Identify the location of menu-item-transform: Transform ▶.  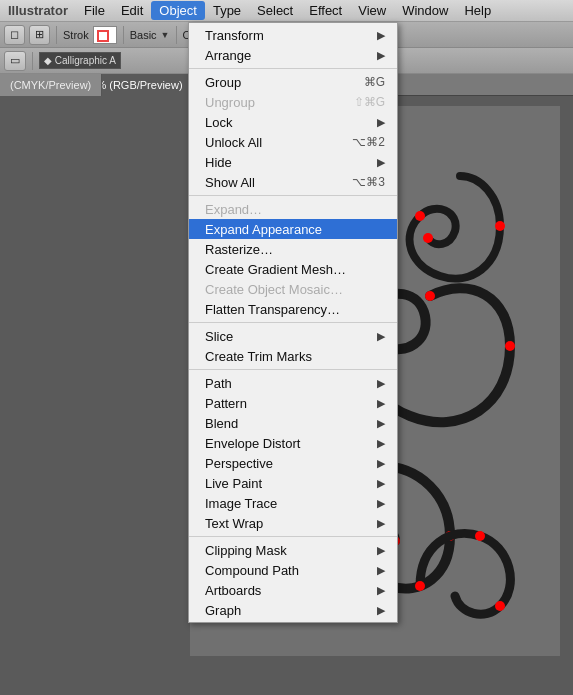
(293, 35).